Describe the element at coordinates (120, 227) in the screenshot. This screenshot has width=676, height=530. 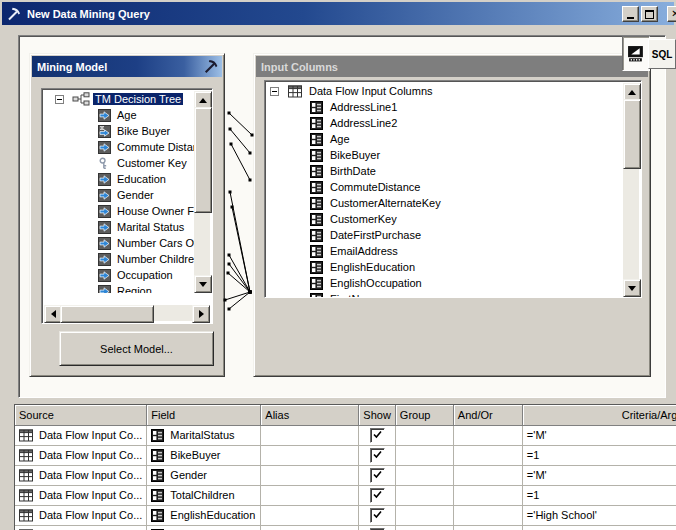
I see `mining-model-tree-item: Marital Status` at that location.